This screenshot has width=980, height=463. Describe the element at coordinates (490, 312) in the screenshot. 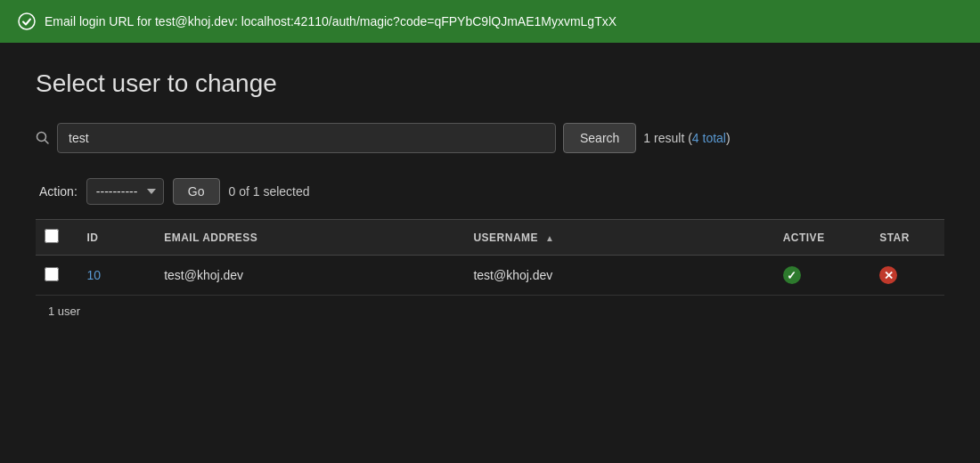

I see `footer-count: 1 user` at that location.